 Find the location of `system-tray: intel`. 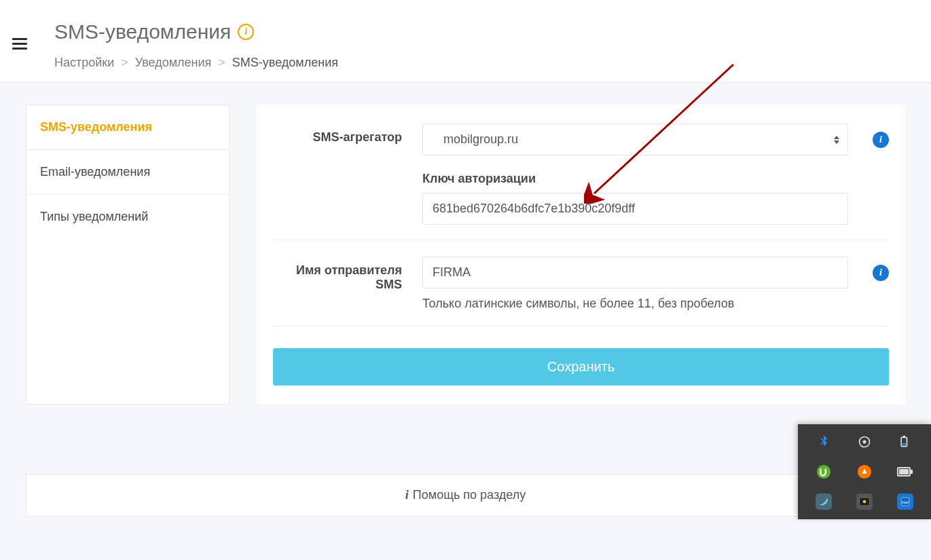

system-tray: intel is located at coordinates (864, 472).